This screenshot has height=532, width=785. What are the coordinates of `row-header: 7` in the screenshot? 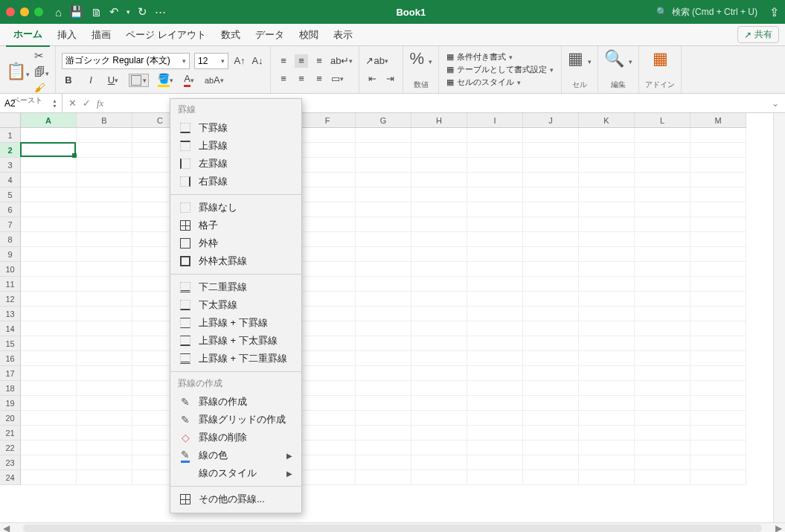 It's located at (10, 225).